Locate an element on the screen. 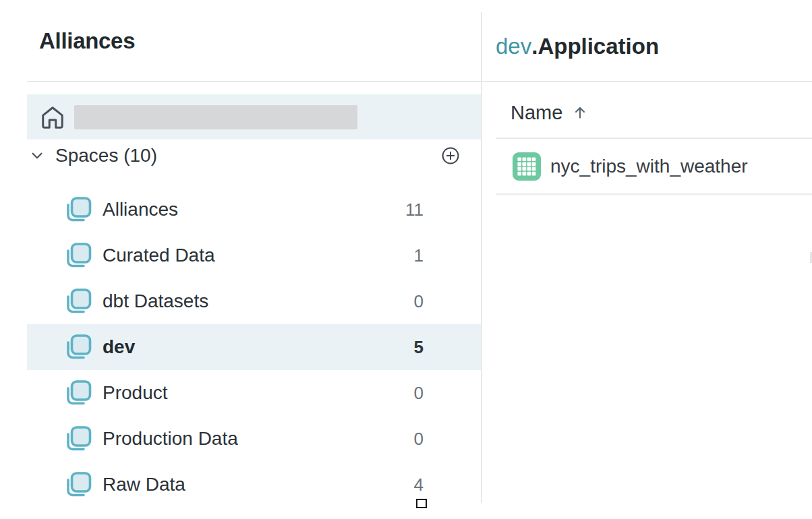  redacted-text-placeholder is located at coordinates (216, 117).